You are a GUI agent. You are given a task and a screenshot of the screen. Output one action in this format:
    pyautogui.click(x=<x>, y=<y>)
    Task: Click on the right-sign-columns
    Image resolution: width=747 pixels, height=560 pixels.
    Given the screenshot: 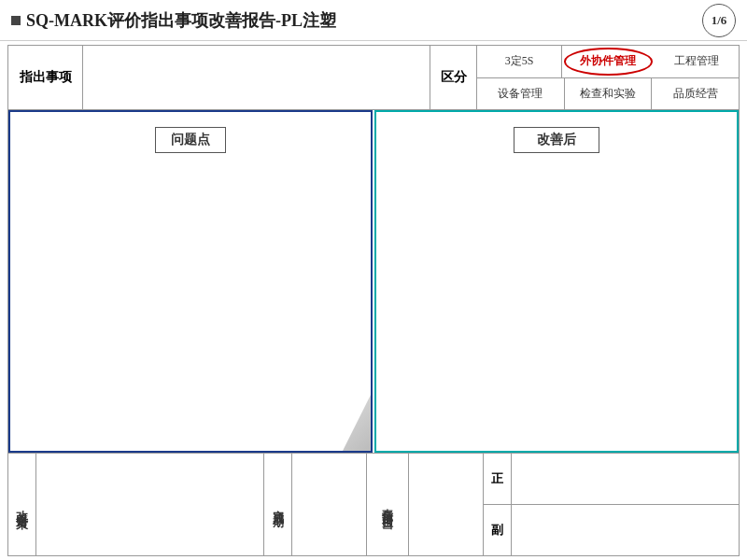 What is the action you would take?
    pyautogui.click(x=626, y=504)
    